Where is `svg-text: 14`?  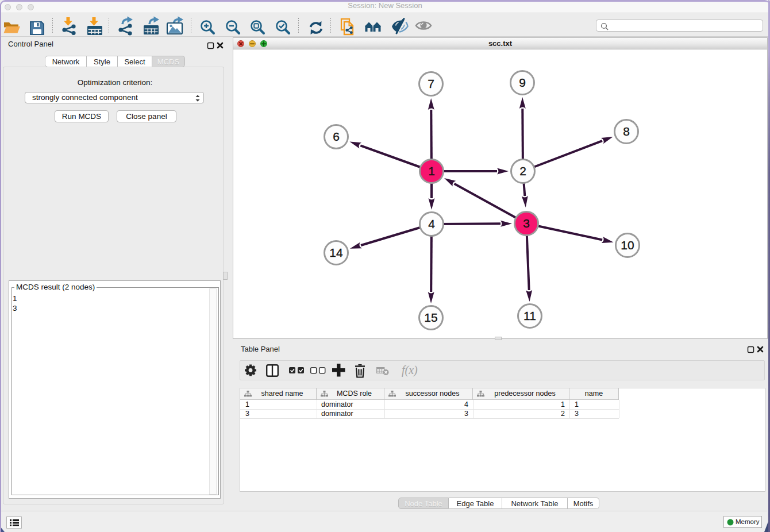 svg-text: 14 is located at coordinates (336, 253).